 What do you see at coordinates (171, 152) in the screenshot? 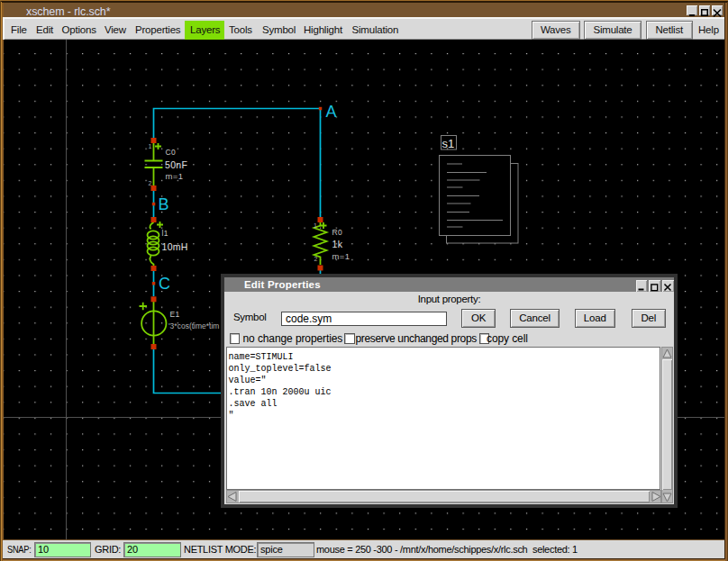
I see `svg-text: C0` at bounding box center [171, 152].